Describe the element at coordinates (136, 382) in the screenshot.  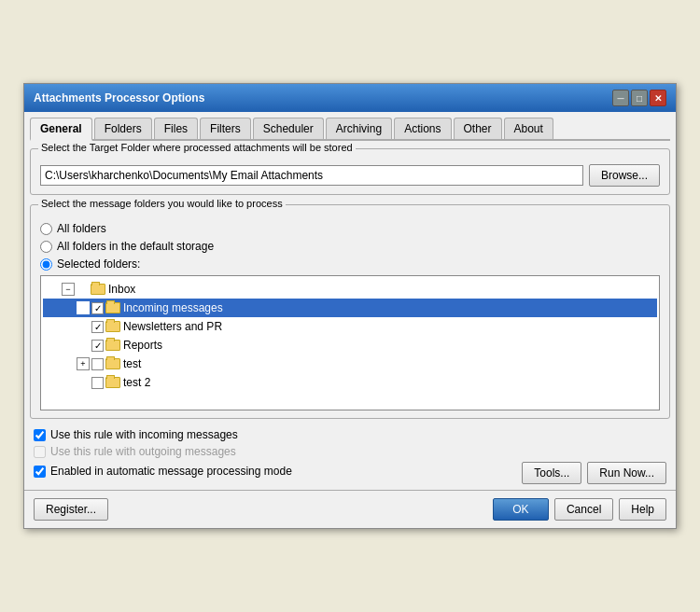
I see `tree-label-test2: test 2` at that location.